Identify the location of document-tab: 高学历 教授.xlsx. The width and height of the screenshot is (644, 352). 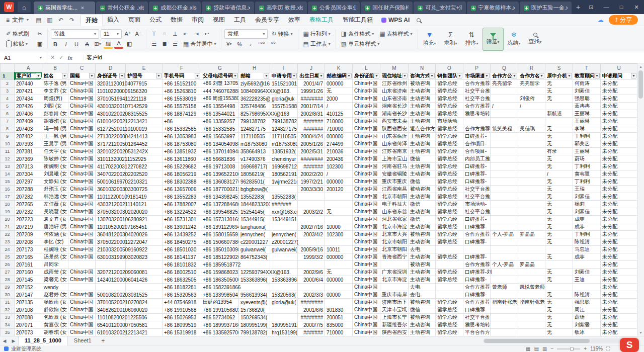
(281, 8).